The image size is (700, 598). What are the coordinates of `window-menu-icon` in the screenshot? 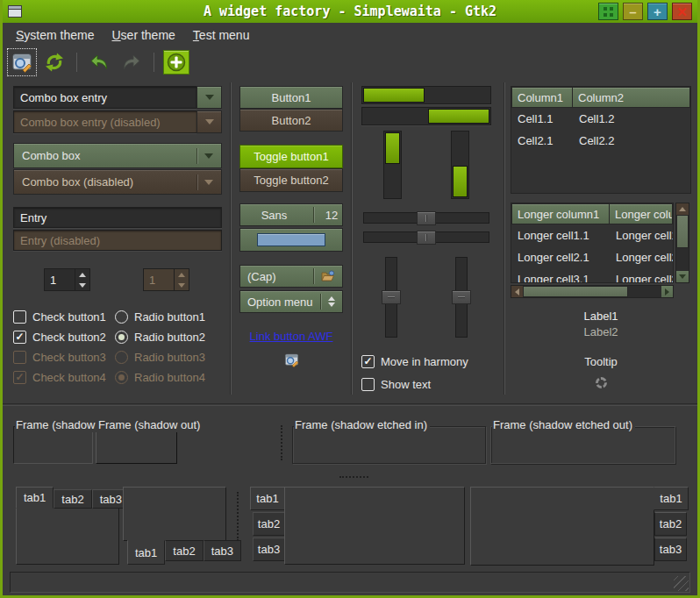 It's located at (15, 11).